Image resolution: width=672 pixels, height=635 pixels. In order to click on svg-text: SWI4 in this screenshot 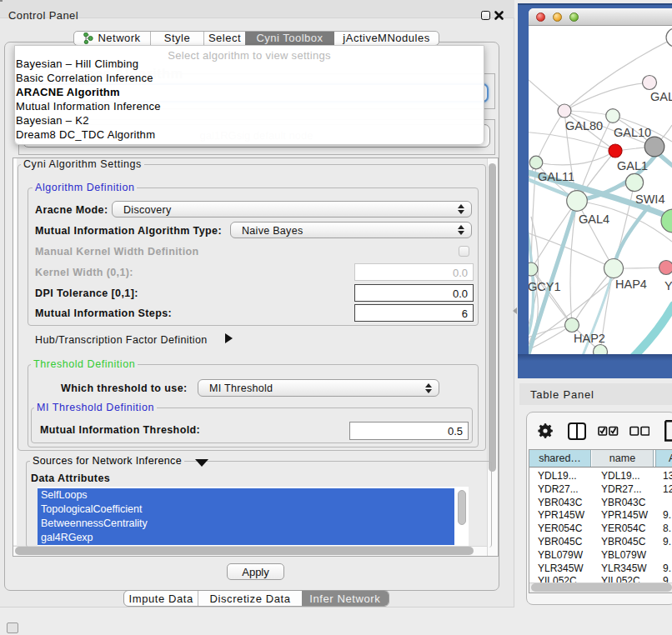, I will do `click(650, 199)`.